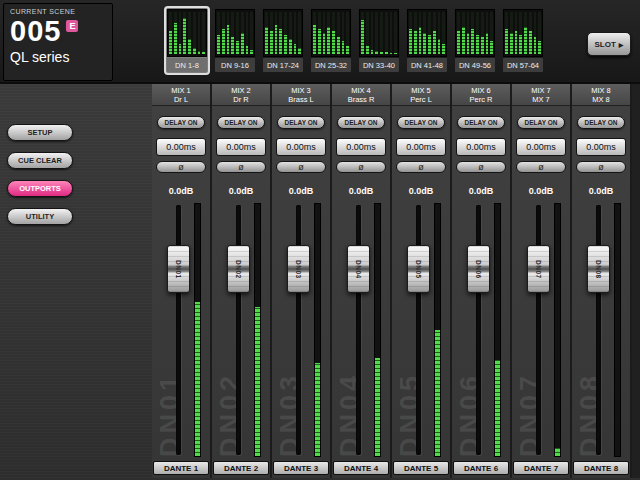  What do you see at coordinates (609, 44) in the screenshot?
I see `slot-button: SLOT ▶` at bounding box center [609, 44].